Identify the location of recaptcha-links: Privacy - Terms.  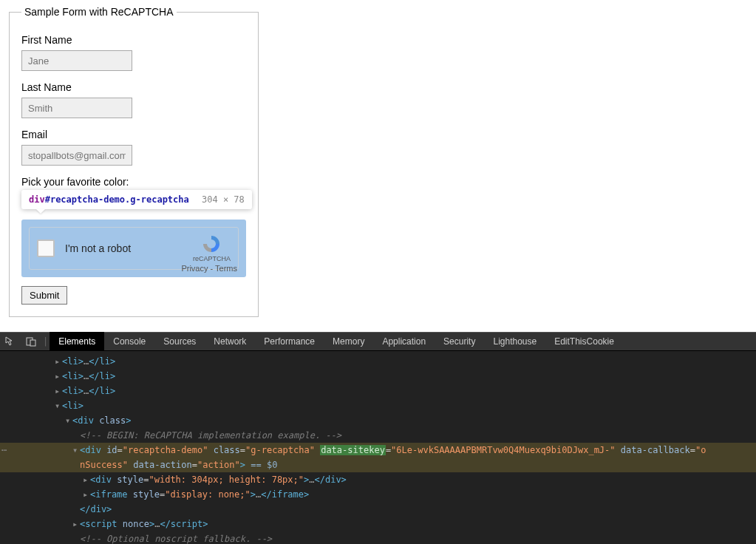
(209, 268).